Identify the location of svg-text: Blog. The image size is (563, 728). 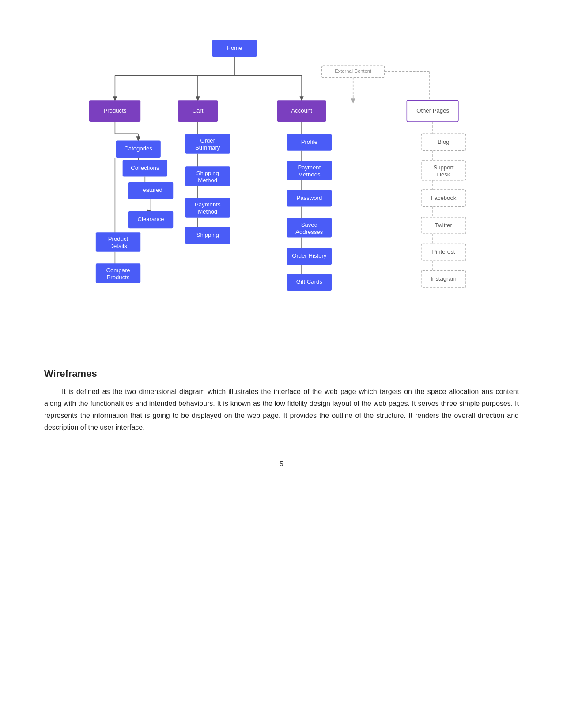
(443, 142).